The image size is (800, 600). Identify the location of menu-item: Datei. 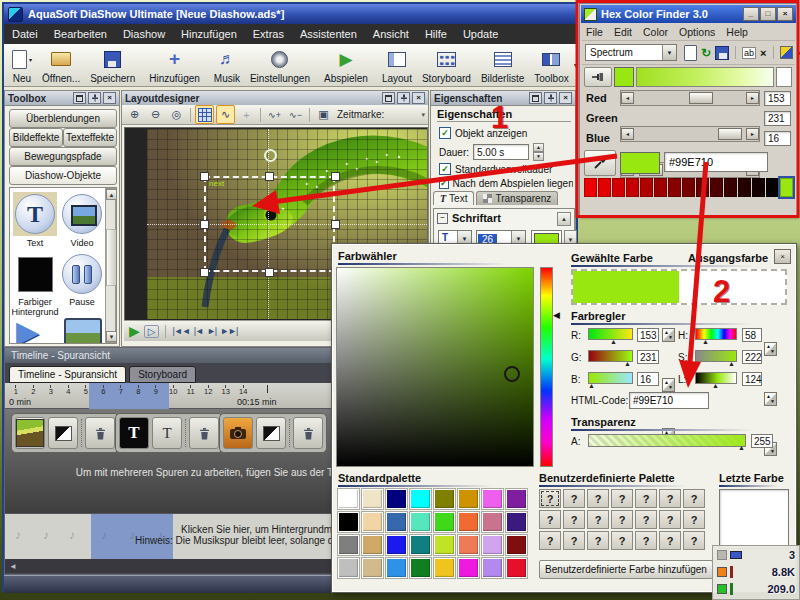
(25, 34).